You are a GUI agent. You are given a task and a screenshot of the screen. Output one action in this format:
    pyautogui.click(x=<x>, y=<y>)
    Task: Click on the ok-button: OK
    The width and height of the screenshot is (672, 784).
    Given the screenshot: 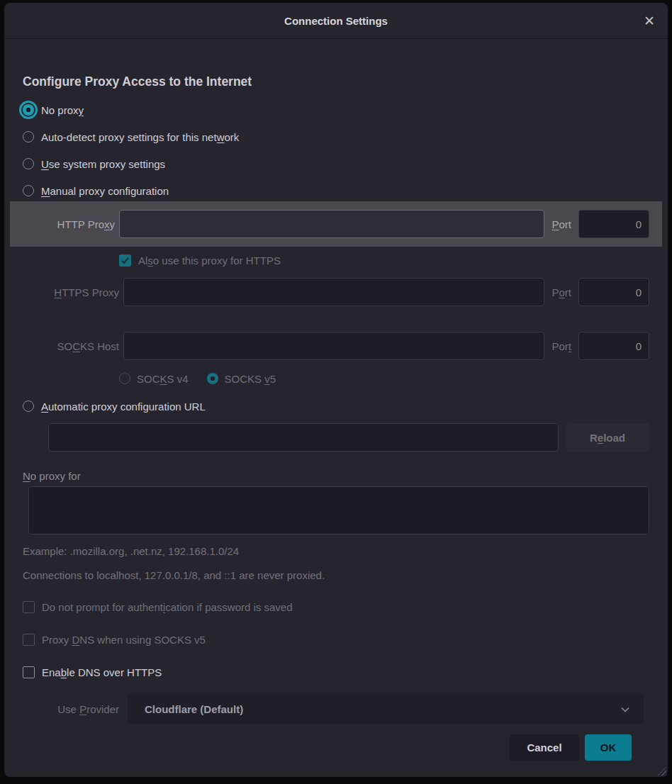 What is the action you would take?
    pyautogui.click(x=608, y=747)
    